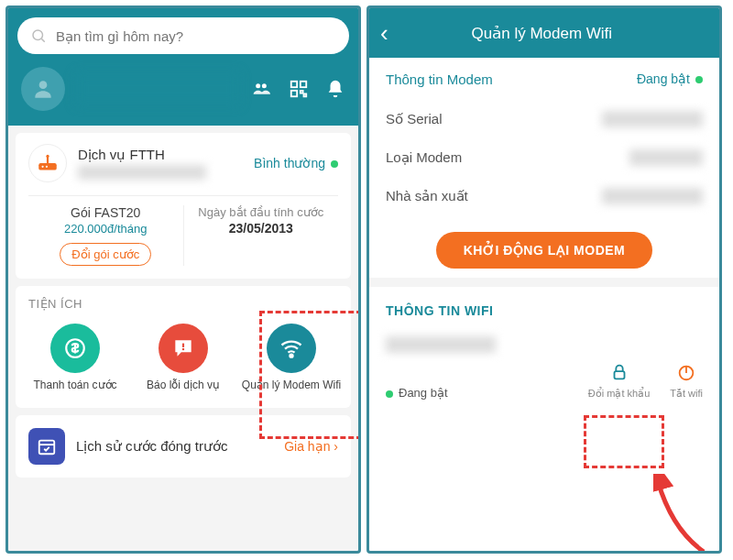  What do you see at coordinates (183, 348) in the screenshot?
I see `chat-alert-icon` at bounding box center [183, 348].